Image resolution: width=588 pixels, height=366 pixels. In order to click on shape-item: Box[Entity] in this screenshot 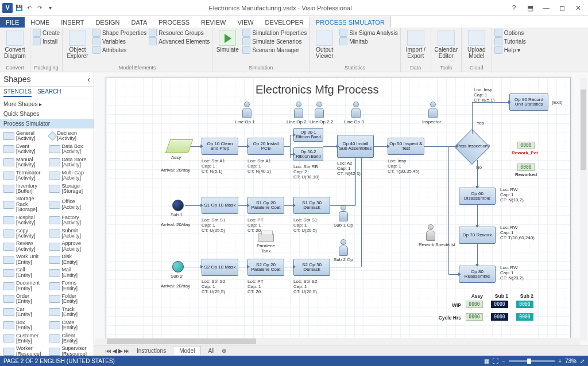, I will do `click(24, 326)`.